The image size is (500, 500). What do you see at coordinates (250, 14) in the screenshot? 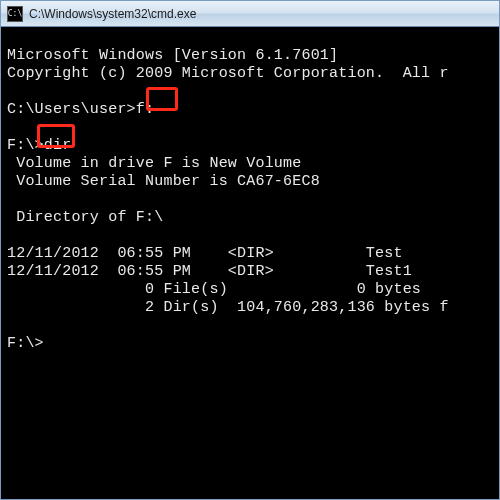
I see `titlebar: C:\ C:\Windows\system32\cmd.exe` at bounding box center [250, 14].